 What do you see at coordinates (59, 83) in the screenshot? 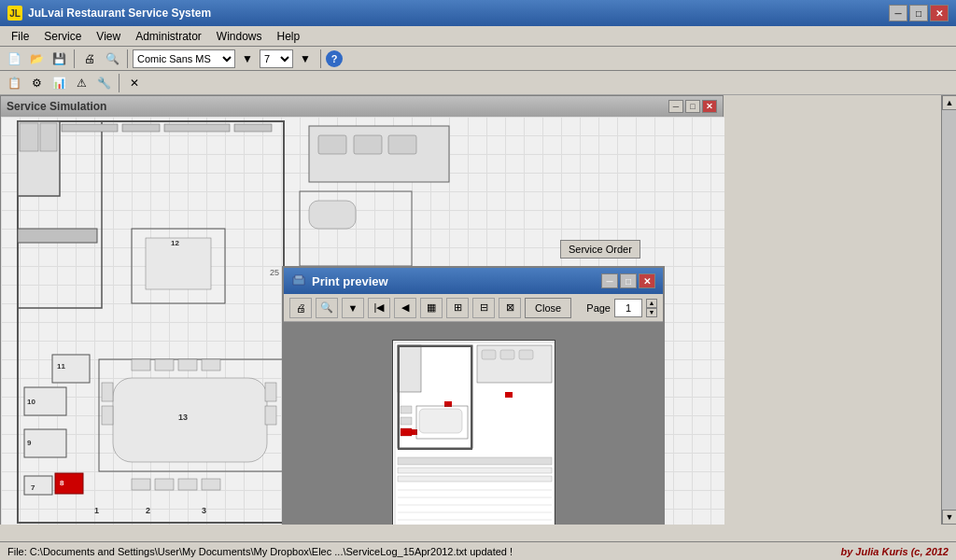
I see `tb2-btn3: 📊` at bounding box center [59, 83].